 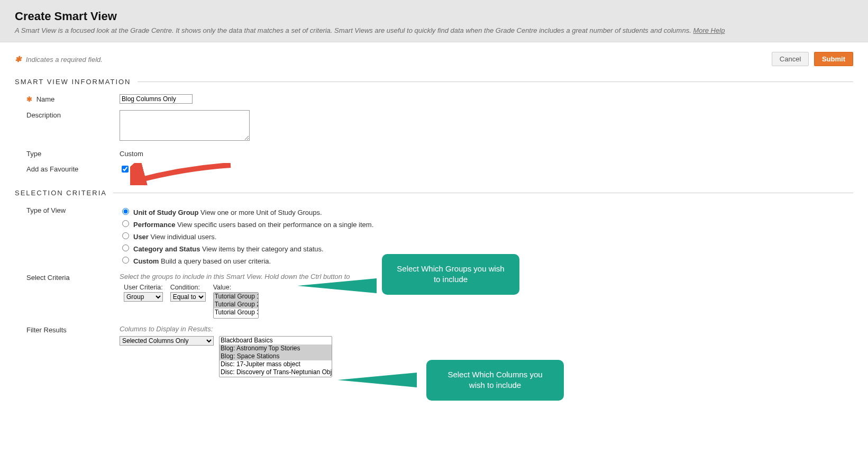 What do you see at coordinates (156, 99) in the screenshot?
I see `name-input` at bounding box center [156, 99].